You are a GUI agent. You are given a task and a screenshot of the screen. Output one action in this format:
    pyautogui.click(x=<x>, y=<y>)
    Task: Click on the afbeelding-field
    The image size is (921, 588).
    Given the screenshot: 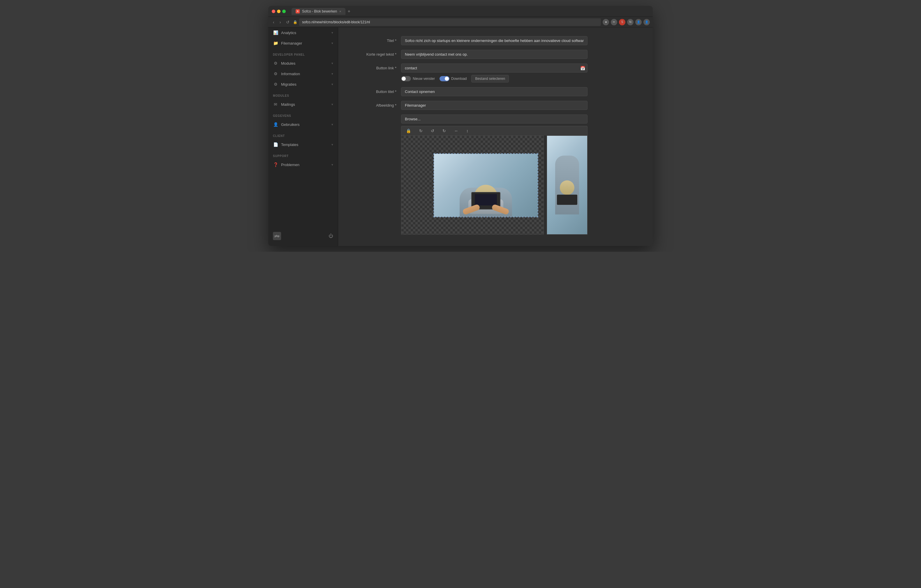 What is the action you would take?
    pyautogui.click(x=494, y=106)
    